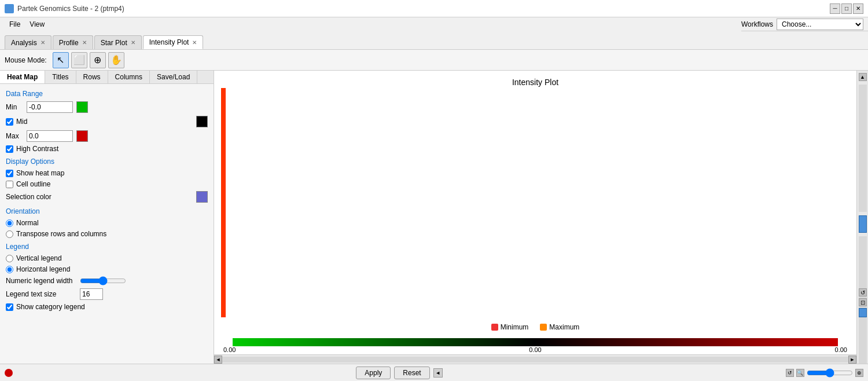  I want to click on legend-max-dot, so click(543, 327).